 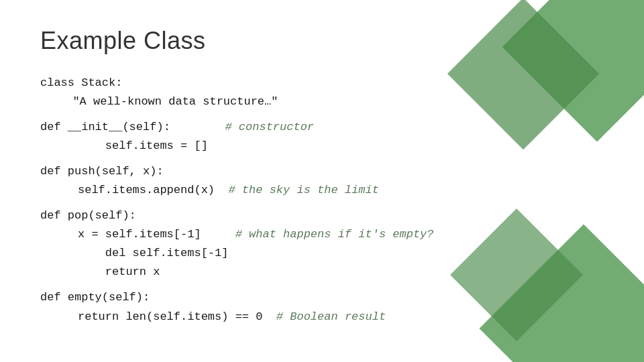 What do you see at coordinates (157, 235) in the screenshot?
I see `code-text: x = self.items[-1]` at bounding box center [157, 235].